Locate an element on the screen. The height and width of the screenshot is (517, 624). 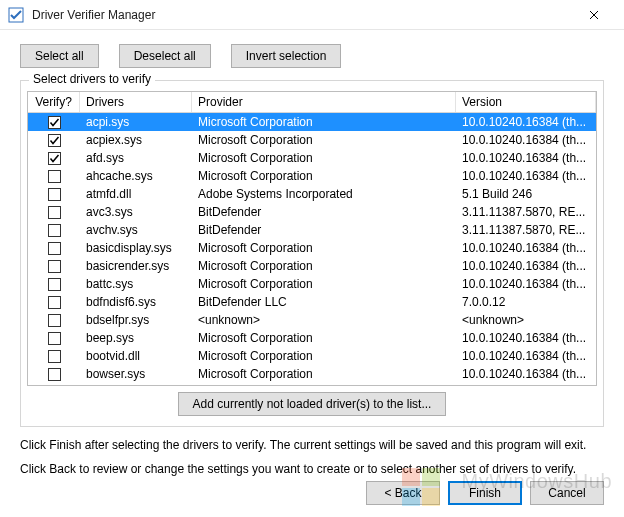
column-header-version: Version is located at coordinates (526, 102).